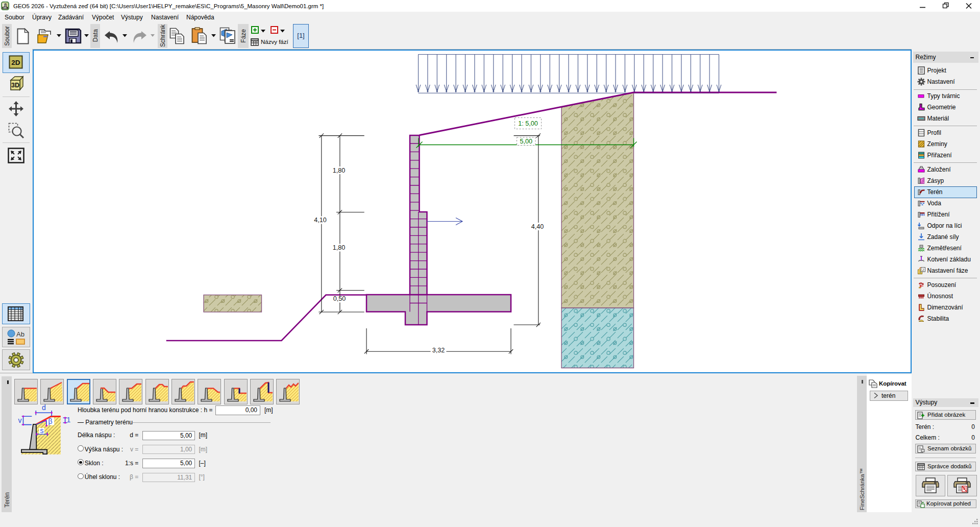 Image resolution: width=980 pixels, height=527 pixels. I want to click on svg-text: 2D, so click(16, 62).